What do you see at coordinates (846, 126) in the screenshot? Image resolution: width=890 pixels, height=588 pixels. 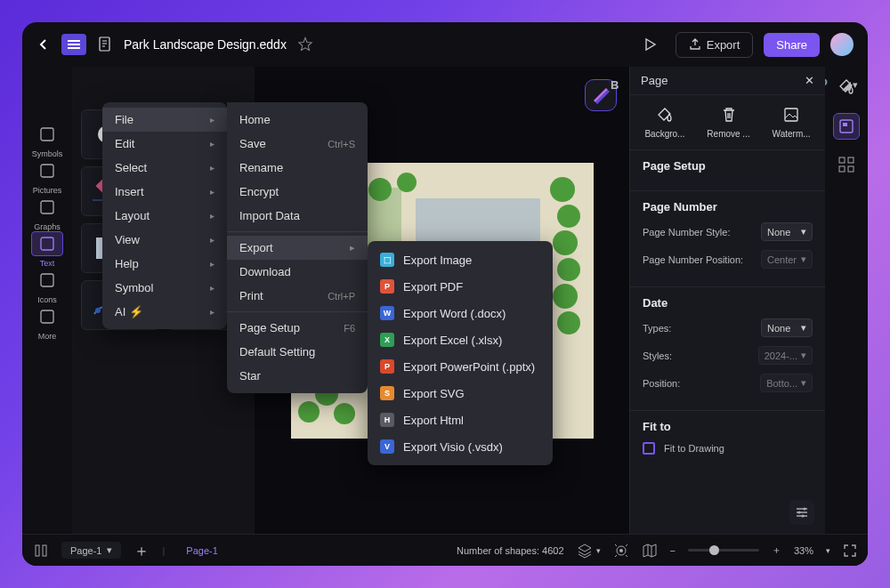 I see `page-panel-icon` at bounding box center [846, 126].